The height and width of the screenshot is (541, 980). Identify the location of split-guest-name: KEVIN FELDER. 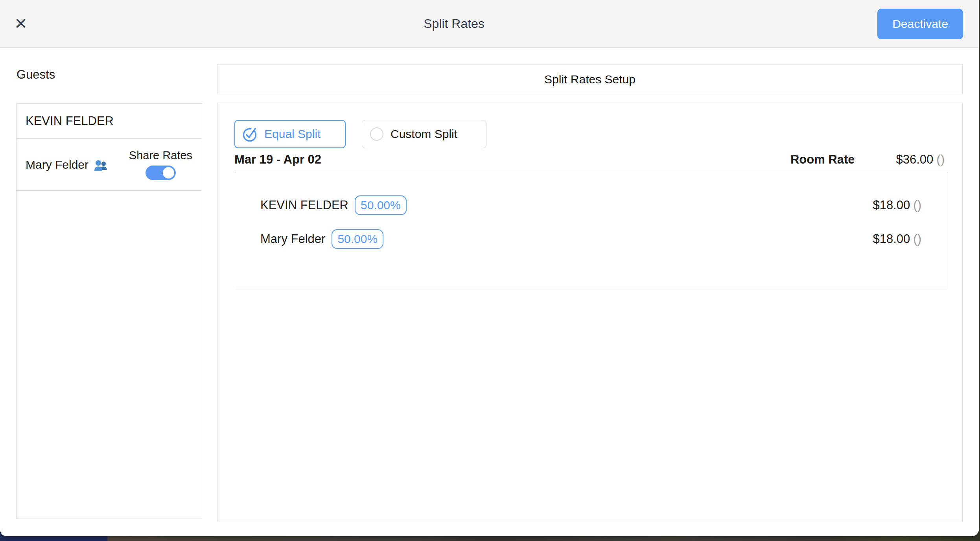
(304, 205).